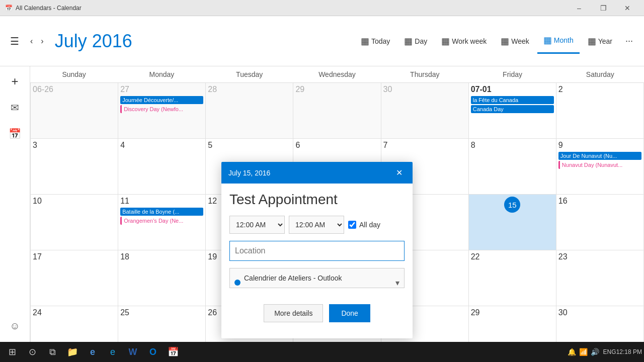 The height and width of the screenshot is (362, 644). What do you see at coordinates (250, 145) in the screenshot?
I see `cell-date: 5` at bounding box center [250, 145].